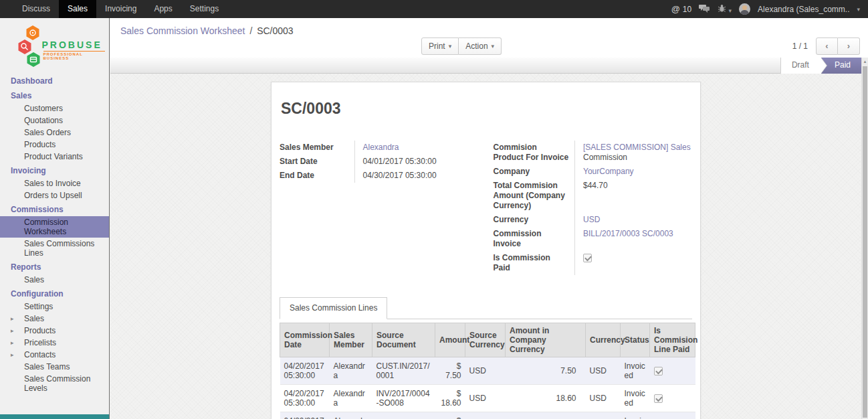 This screenshot has width=868, height=419. I want to click on sidebar-section-reports: Reports, so click(55, 266).